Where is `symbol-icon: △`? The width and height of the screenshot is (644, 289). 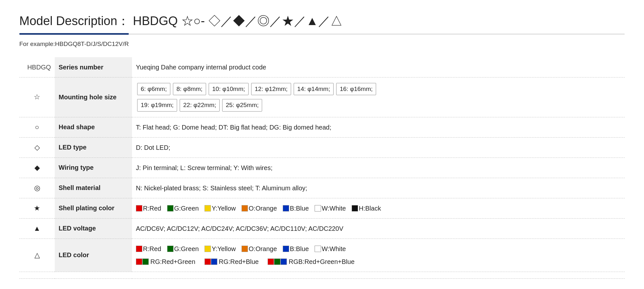 symbol-icon: △ is located at coordinates (37, 255).